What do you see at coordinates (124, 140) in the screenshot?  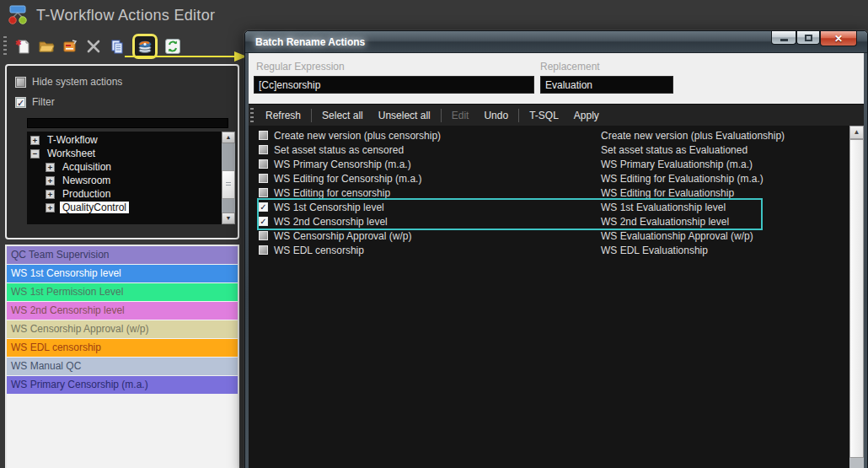 I see `tree-node-t-workflow: +T-Workflow` at bounding box center [124, 140].